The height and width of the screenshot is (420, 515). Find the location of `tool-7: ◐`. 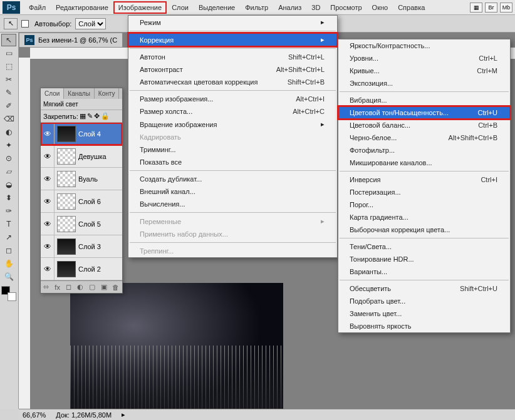

tool-7: ◐ is located at coordinates (9, 132).